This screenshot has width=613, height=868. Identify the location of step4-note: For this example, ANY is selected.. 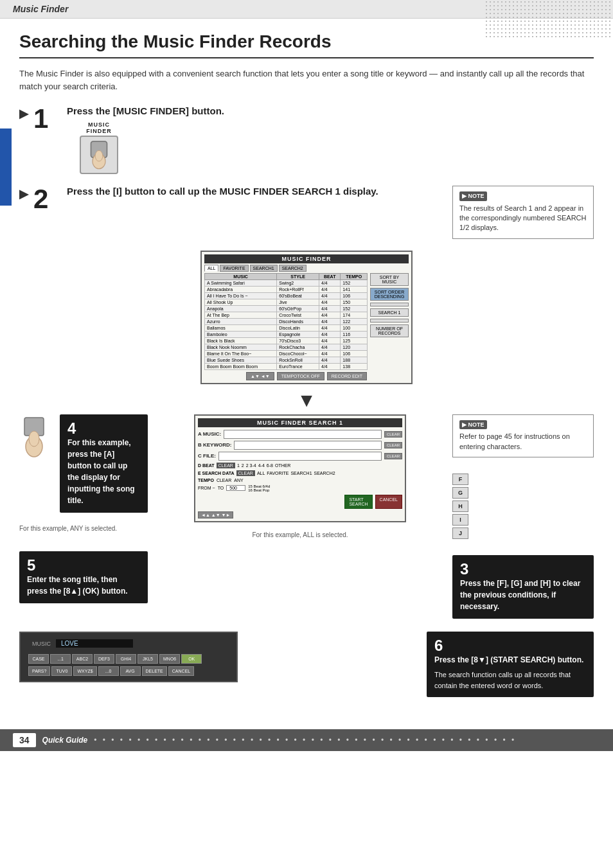
(84, 528).